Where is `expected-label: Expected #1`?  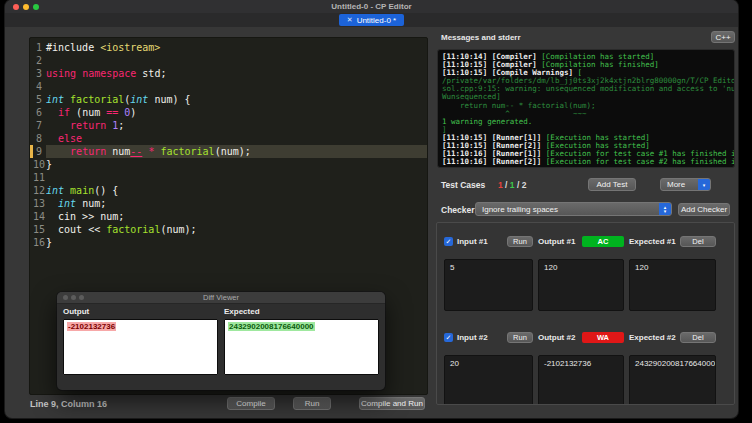
expected-label: Expected #1 is located at coordinates (652, 242).